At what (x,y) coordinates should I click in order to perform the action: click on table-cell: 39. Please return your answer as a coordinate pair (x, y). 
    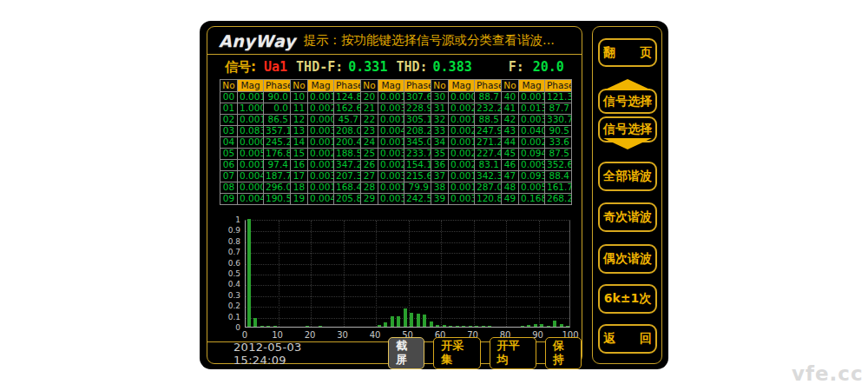
    Looking at the image, I should click on (440, 200).